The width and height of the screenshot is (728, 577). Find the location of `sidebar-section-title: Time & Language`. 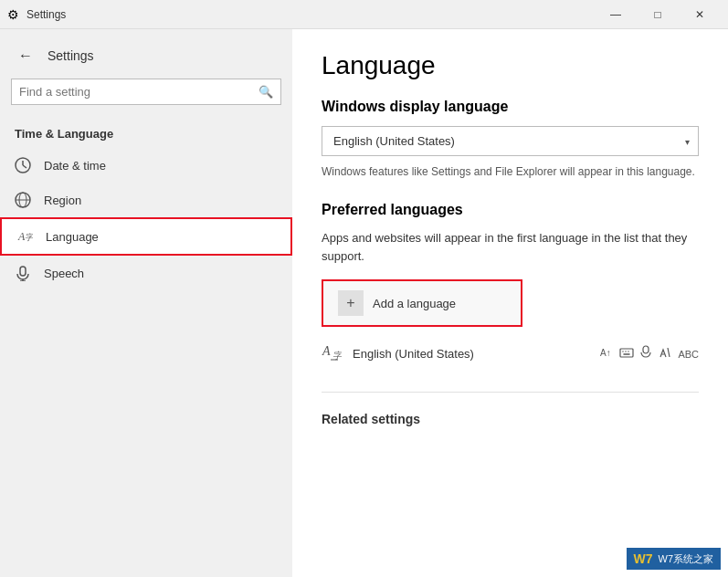

sidebar-section-title: Time & Language is located at coordinates (146, 133).